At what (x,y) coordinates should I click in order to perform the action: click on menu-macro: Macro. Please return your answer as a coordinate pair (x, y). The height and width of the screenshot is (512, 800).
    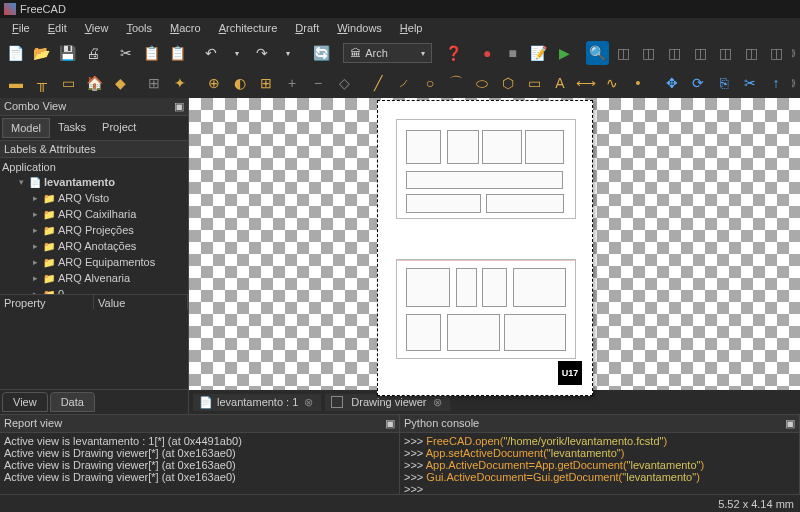
    Looking at the image, I should click on (186, 28).